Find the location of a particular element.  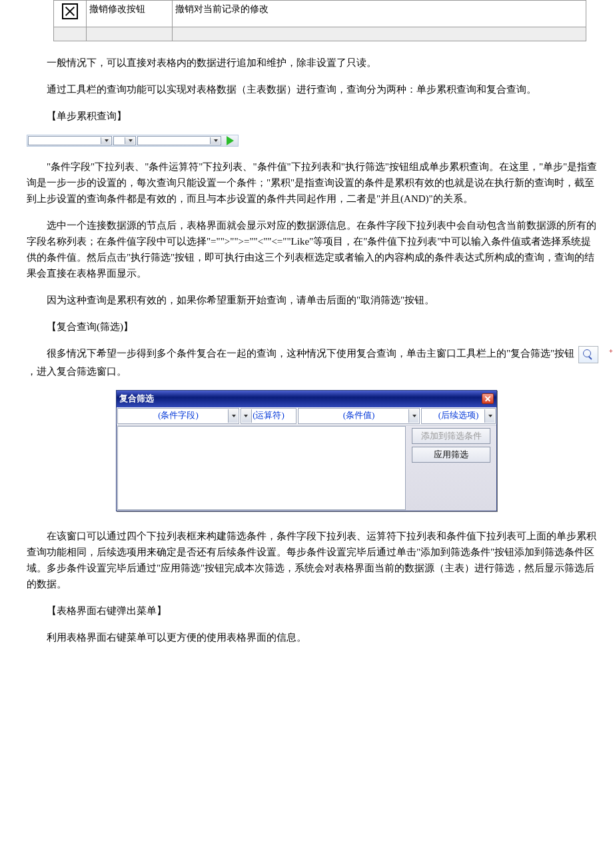

paragraph: 因为这种查询是累积有效的，如果你希望重新开始查询，请单击后面的"取消筛选"按钮。 is located at coordinates (306, 300).